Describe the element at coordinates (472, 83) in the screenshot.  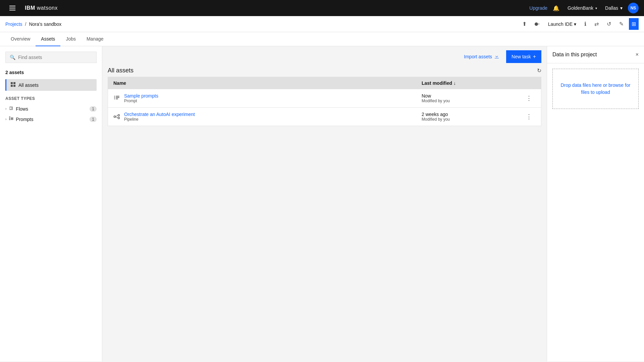
I see `column-header-modified: Last modified ↓` at that location.